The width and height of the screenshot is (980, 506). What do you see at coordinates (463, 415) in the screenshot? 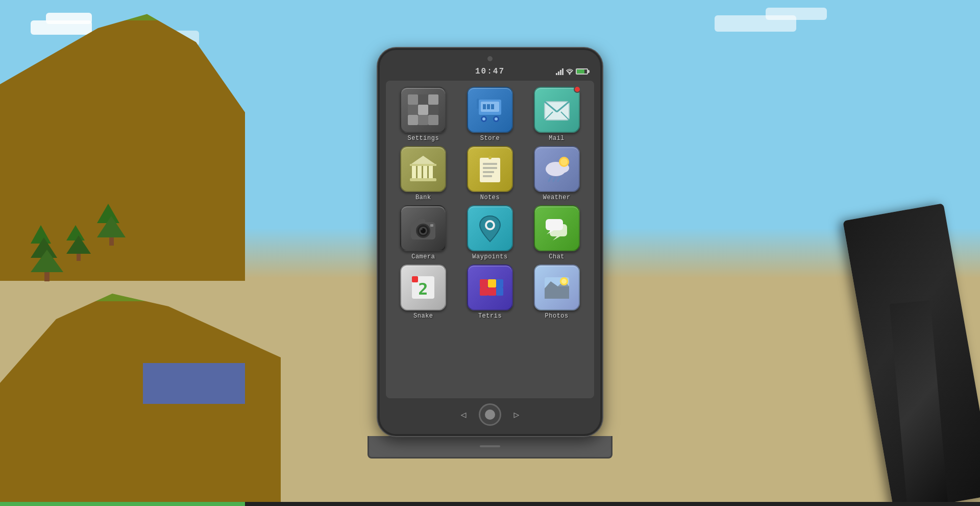
I see `back-icon: ◁` at bounding box center [463, 415].